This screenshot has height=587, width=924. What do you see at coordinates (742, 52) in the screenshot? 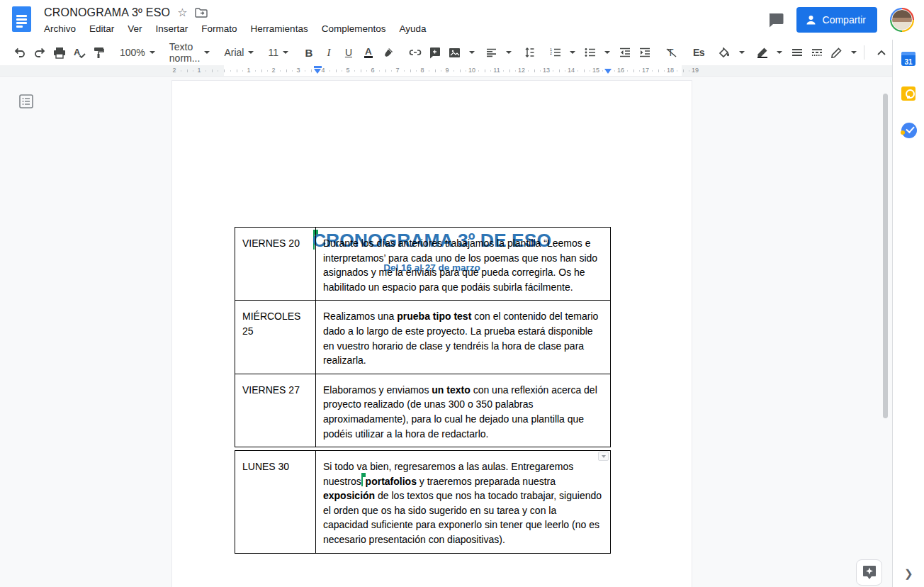
I see `fill-color-caret` at bounding box center [742, 52].